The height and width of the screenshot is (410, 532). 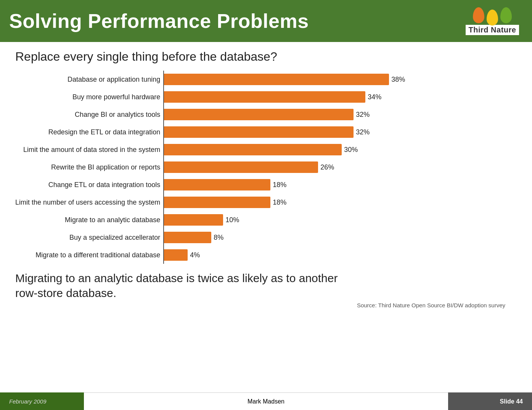 What do you see at coordinates (266, 401) in the screenshot?
I see `bottom-bar: February 2009 Mark Madsen Slide 44` at bounding box center [266, 401].